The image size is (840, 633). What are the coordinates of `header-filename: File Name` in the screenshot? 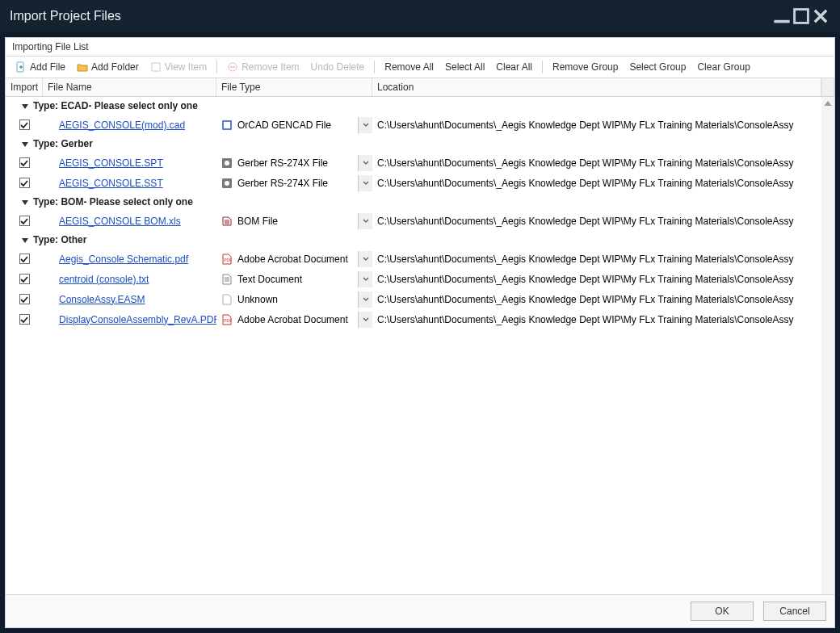 It's located at (129, 87).